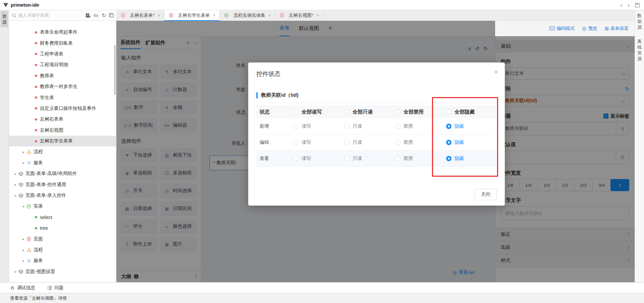  I want to click on option-新增-只读: 只读, so click(370, 126).